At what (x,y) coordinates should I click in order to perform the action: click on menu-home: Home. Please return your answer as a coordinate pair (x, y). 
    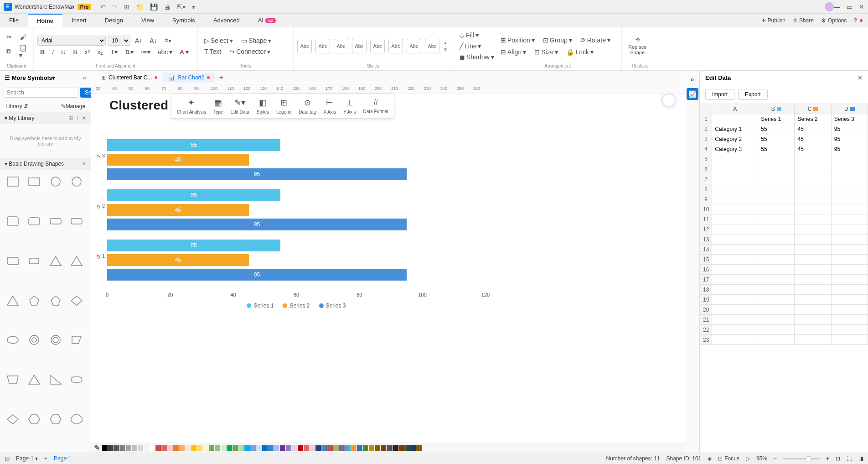
    Looking at the image, I should click on (45, 20).